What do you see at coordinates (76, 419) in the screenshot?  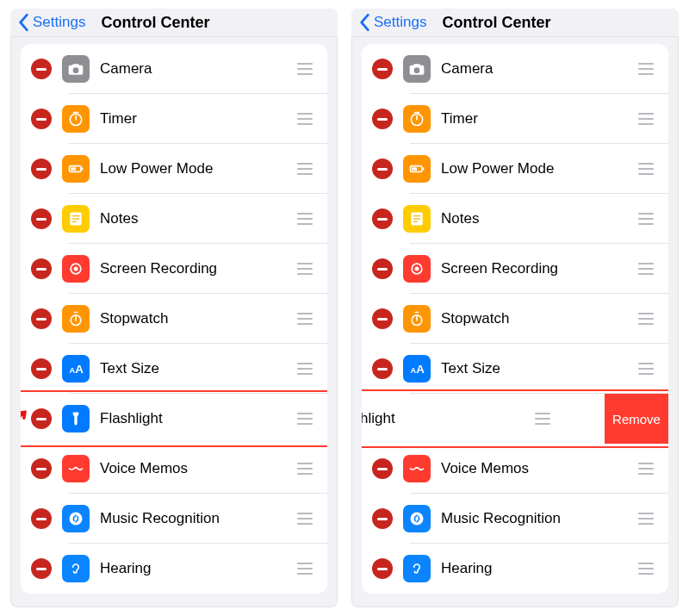 I see `flashlight-icon` at bounding box center [76, 419].